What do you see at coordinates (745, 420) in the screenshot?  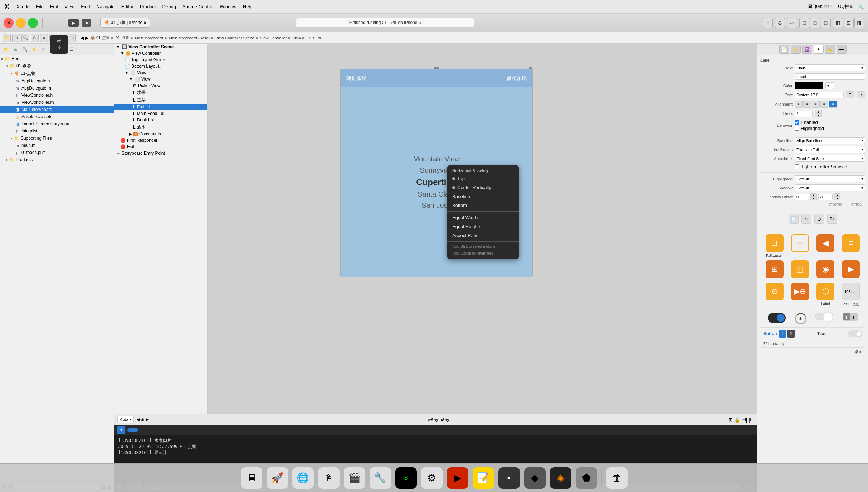 I see `align-left-icon: ⊣|` at bounding box center [745, 420].